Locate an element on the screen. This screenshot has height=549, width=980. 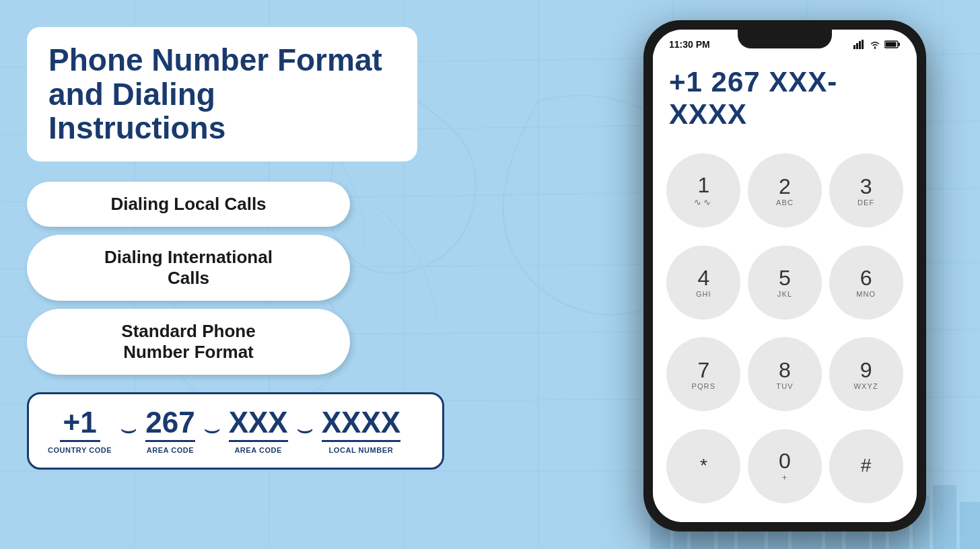
displayed-number: +1 267 XXX-XXXX is located at coordinates (785, 98).